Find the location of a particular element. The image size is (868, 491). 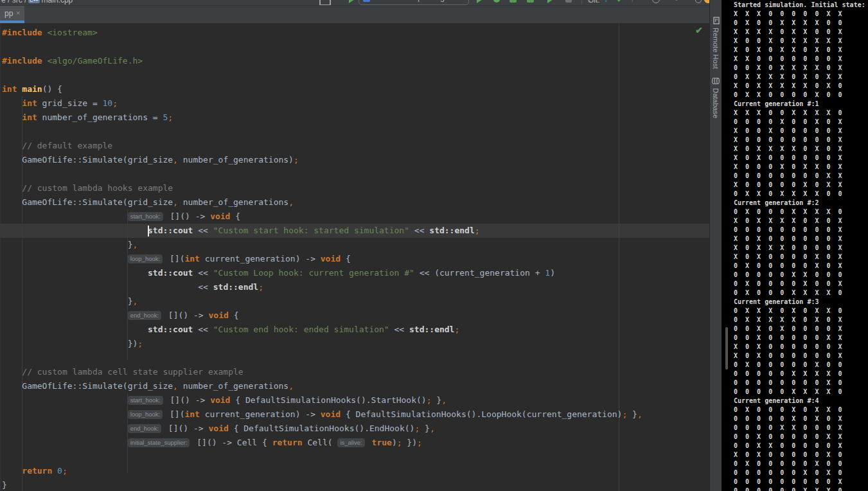

code-token: void is located at coordinates (218, 428).